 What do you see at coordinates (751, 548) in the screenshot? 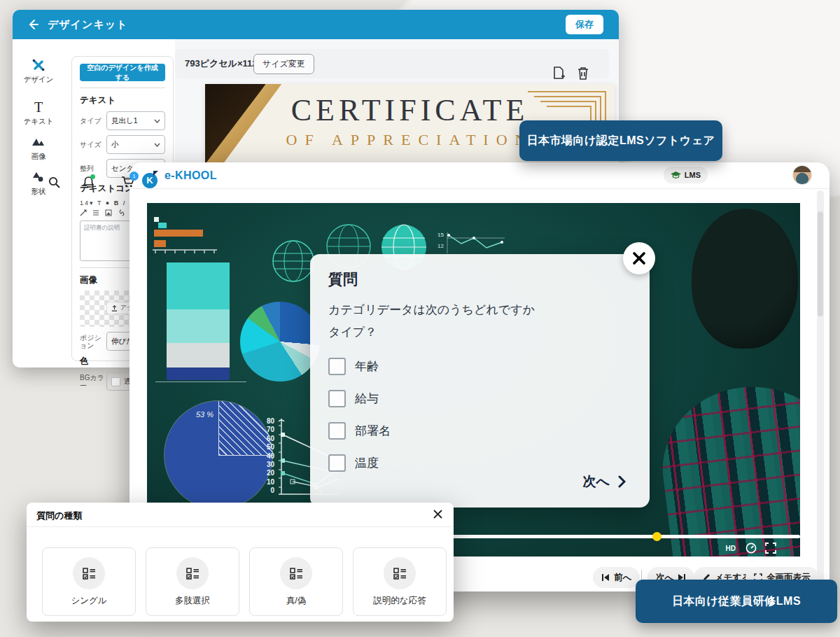
I see `playback-speed-icon` at bounding box center [751, 548].